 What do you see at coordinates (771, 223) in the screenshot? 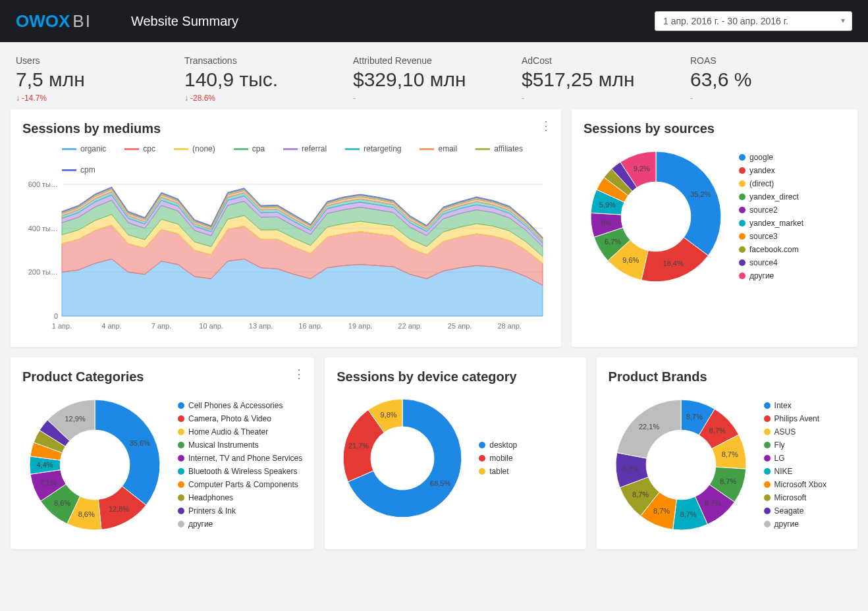
I see `legend-item: yandex_market` at bounding box center [771, 223].